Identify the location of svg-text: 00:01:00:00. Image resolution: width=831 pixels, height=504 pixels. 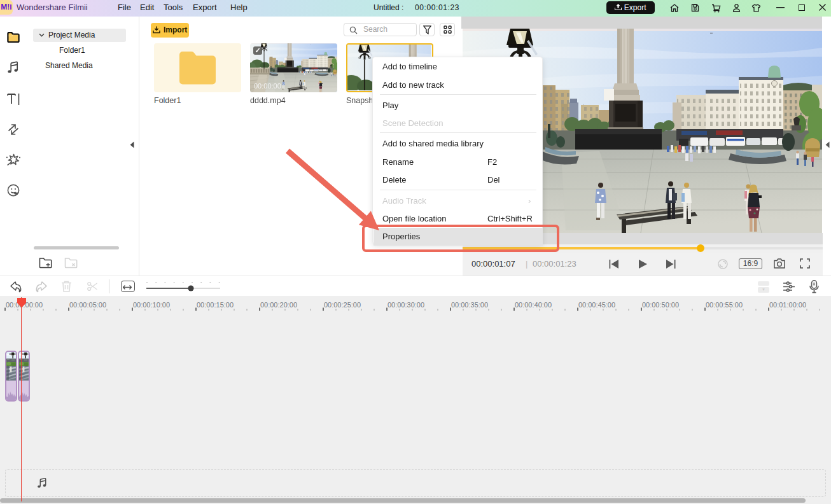
(788, 305).